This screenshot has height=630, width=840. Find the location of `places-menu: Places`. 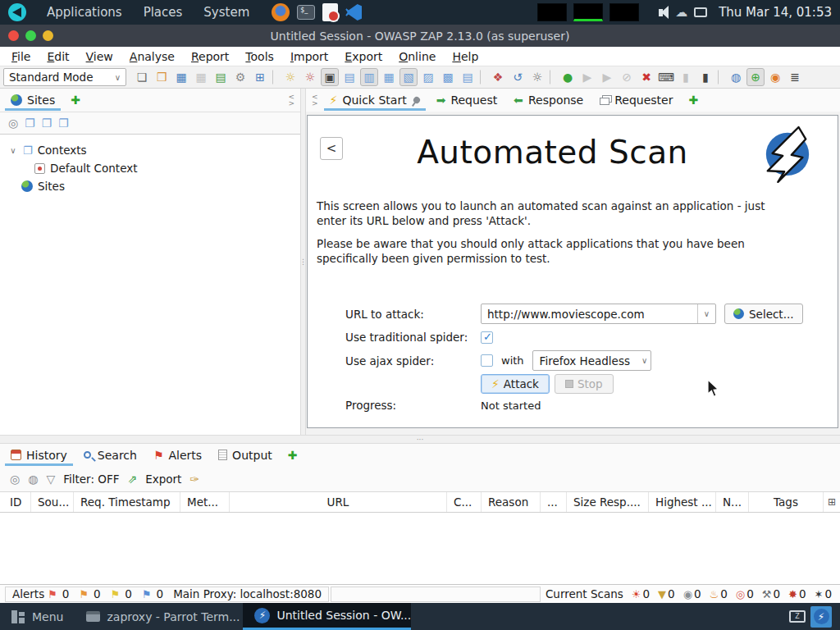

places-menu: Places is located at coordinates (163, 12).